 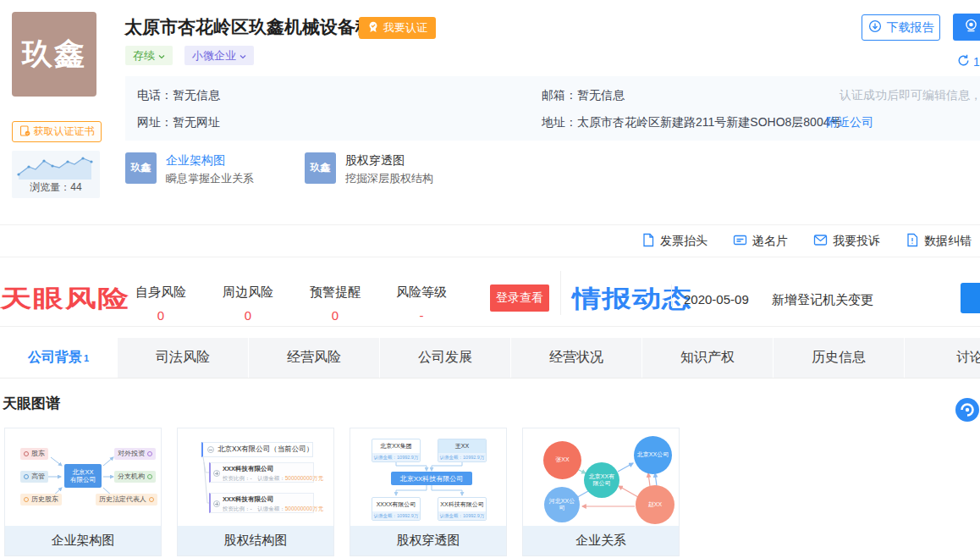 I want to click on node-investments: 对外投资, so click(x=135, y=454).